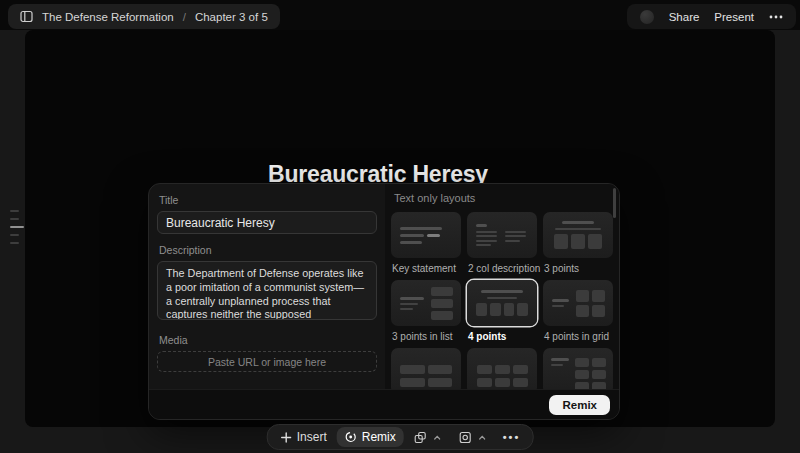 This screenshot has height=453, width=800. What do you see at coordinates (420, 438) in the screenshot?
I see `shapes-icon` at bounding box center [420, 438].